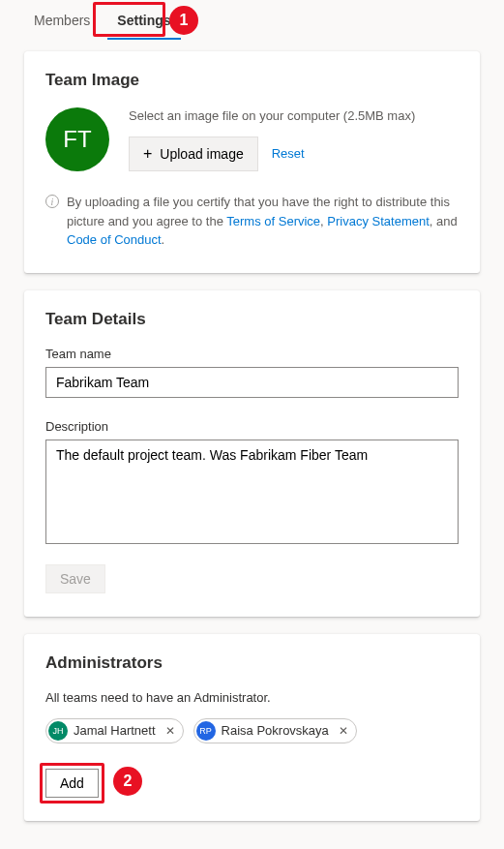 The image size is (504, 849). Describe the element at coordinates (128, 781) in the screenshot. I see `annotation-callout-2: 2` at that location.